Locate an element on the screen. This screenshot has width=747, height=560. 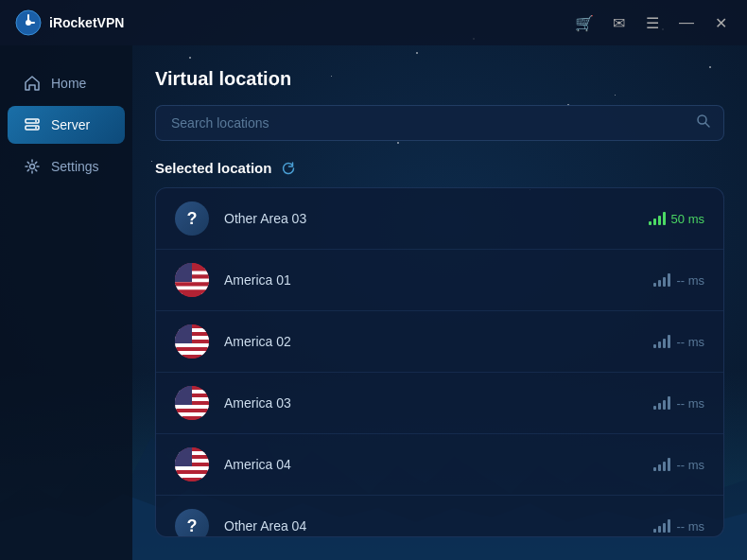
titlebar: iRocketVPN 🛒 ✉ ☰ — ✕ is located at coordinates (374, 23).